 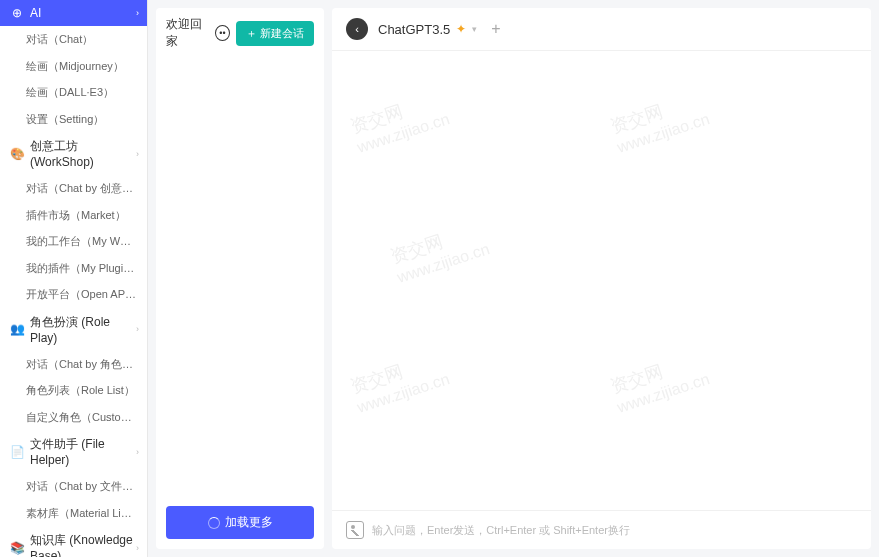 What do you see at coordinates (74, 418) in the screenshot?
I see `nav-item-2-2: 自定义角色（Custom Role）` at bounding box center [74, 418].